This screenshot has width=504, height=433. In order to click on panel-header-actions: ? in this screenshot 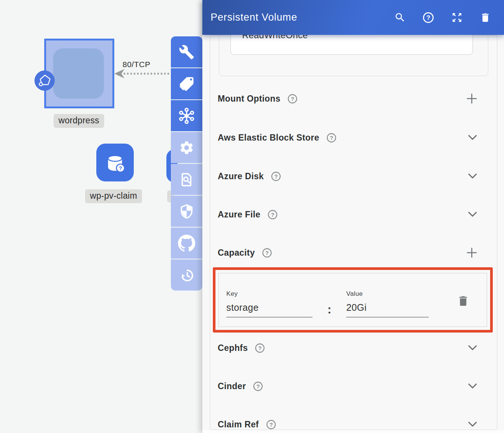, I will do `click(443, 18)`.